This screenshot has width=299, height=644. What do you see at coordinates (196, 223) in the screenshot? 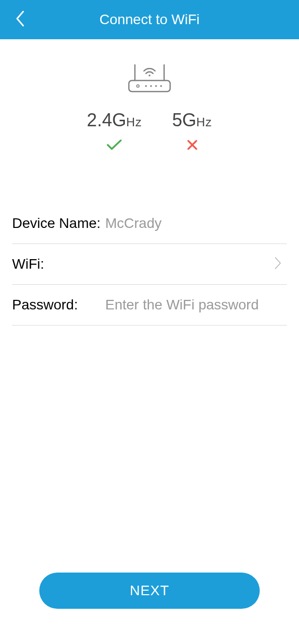
I see `device-name-value: McCrady` at bounding box center [196, 223].